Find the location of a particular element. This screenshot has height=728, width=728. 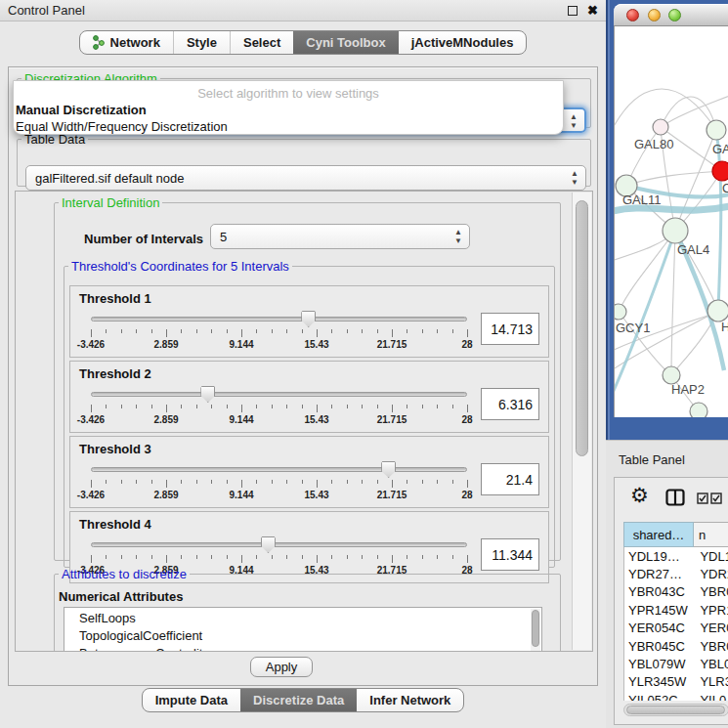

threshold-label: Threshold 4 is located at coordinates (309, 524).